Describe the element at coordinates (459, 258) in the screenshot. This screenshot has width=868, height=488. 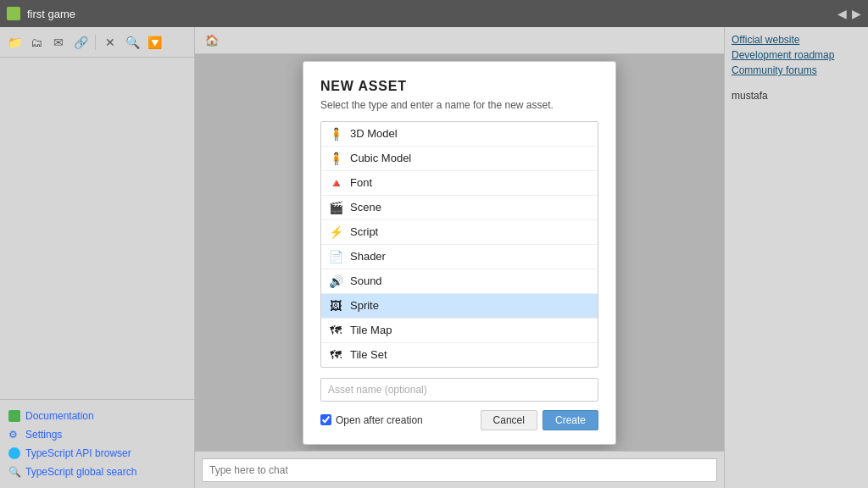
I see `asset-item-shader: 📄Shader` at that location.